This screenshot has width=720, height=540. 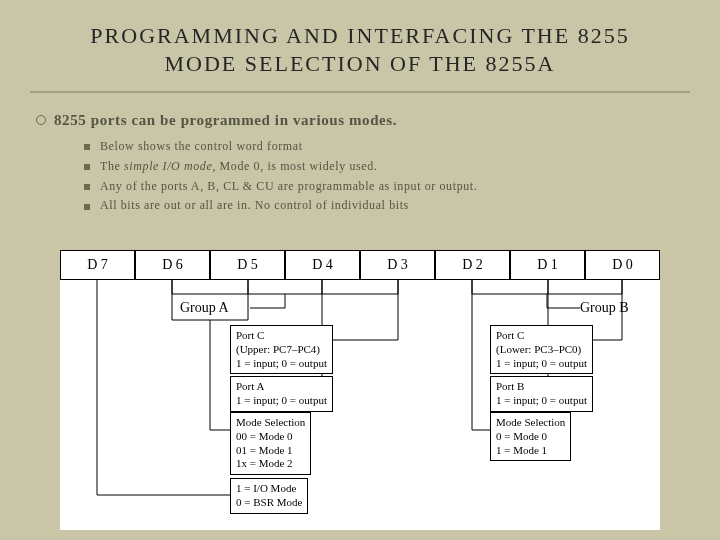 I want to click on mode-a-title: Mode Selection, so click(x=270, y=423).